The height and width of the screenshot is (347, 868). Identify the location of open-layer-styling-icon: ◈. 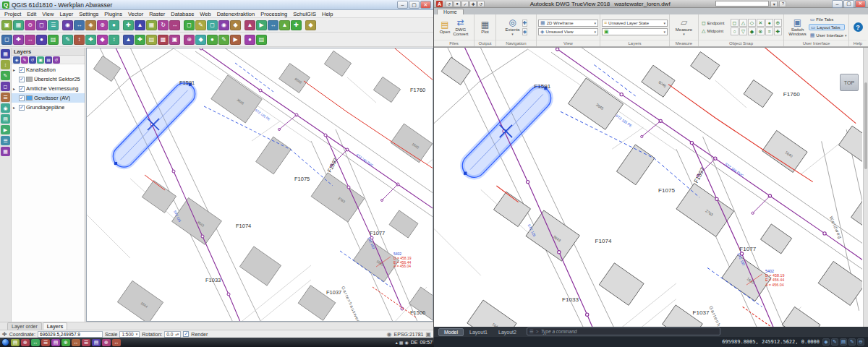
(17, 60).